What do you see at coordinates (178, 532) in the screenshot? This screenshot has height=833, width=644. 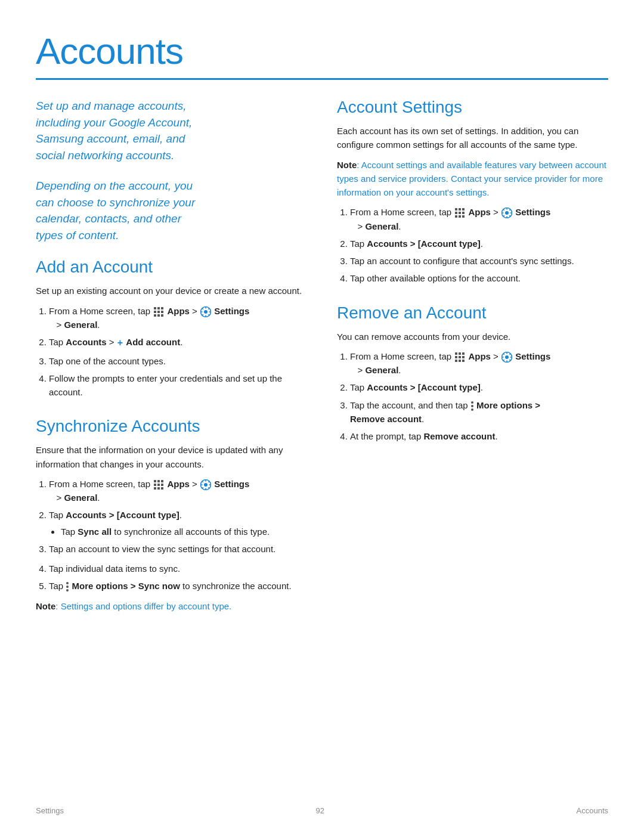 I see `sync-step-2-bullets: Tap Sync all to synchronize all accounts…` at bounding box center [178, 532].